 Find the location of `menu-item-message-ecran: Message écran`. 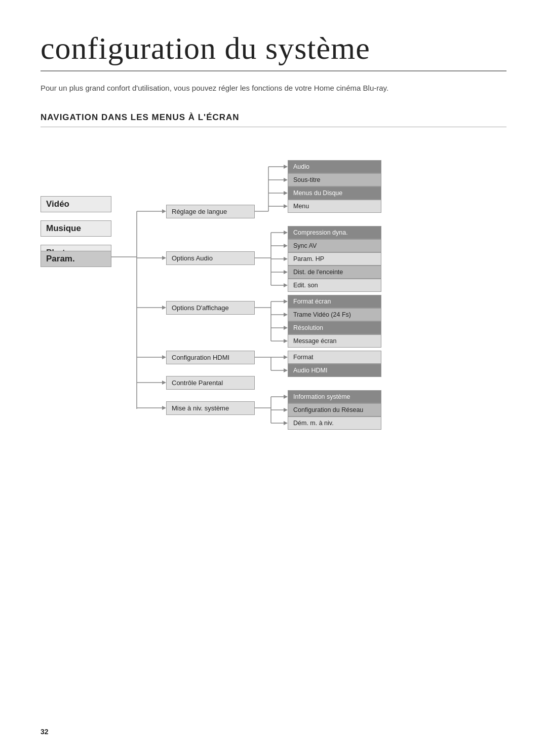

menu-item-message-ecran: Message écran is located at coordinates (334, 341).